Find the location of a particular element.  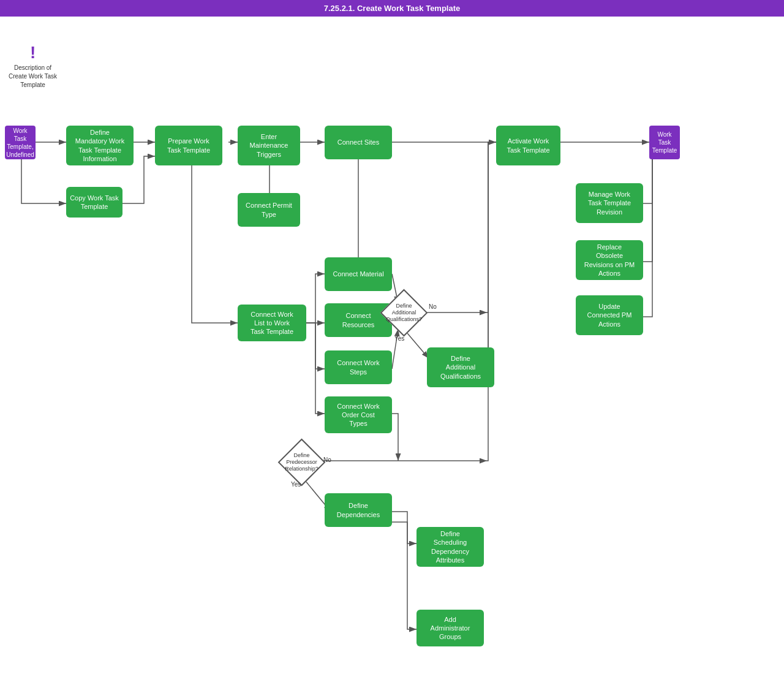

connect-work-steps-node: Connect WorkSteps is located at coordinates (358, 368).